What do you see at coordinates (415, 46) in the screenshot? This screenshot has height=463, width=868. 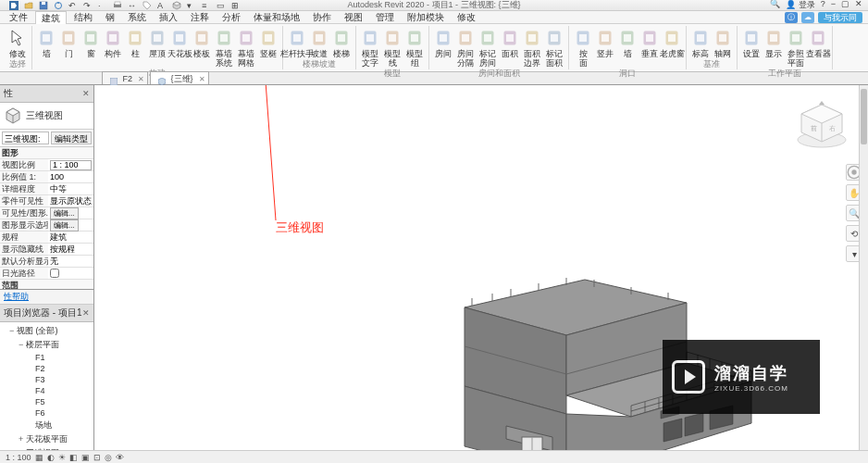 I see `ribbon-btn-3-2: 模型组` at bounding box center [415, 46].